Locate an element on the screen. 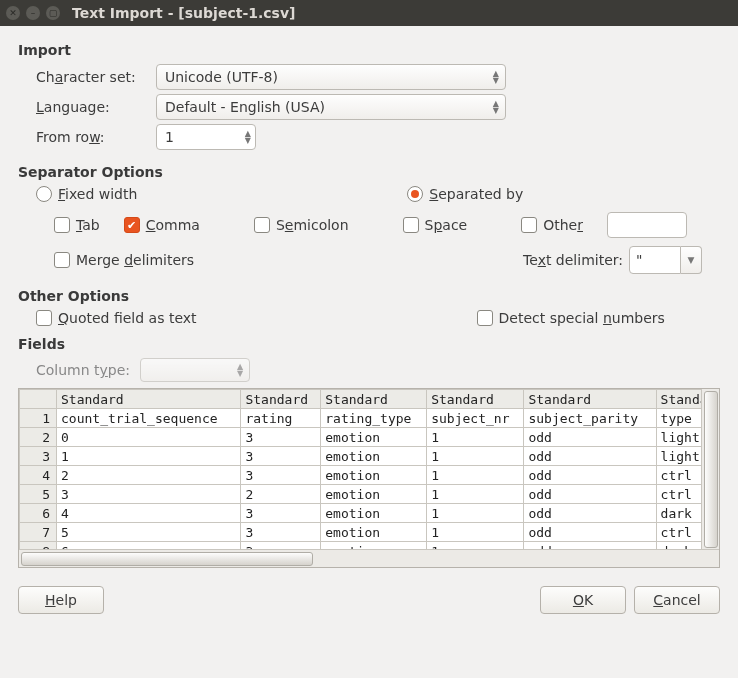  fields-heading: Fields is located at coordinates (369, 344).